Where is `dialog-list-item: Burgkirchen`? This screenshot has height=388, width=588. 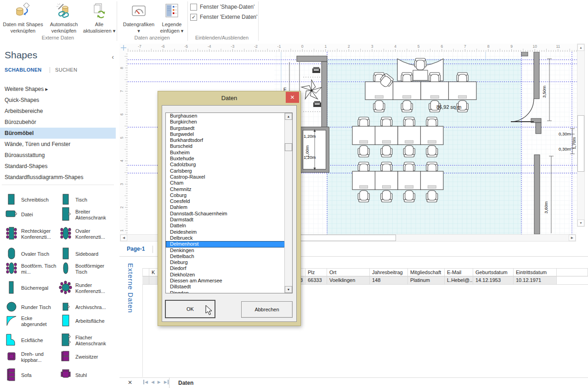
dialog-list-item: Burgkirchen is located at coordinates (229, 122).